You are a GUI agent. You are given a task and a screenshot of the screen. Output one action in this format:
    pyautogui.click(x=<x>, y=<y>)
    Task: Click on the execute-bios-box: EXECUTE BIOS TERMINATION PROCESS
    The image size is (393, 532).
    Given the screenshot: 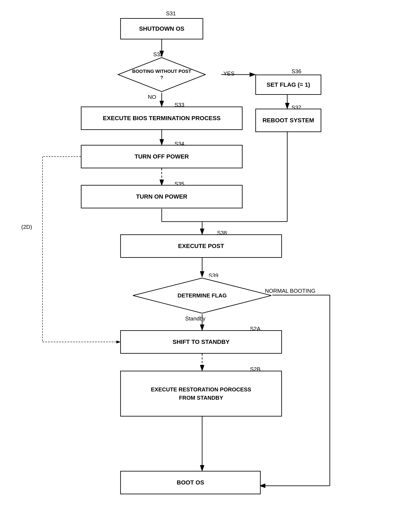 What is the action you would take?
    pyautogui.click(x=162, y=118)
    